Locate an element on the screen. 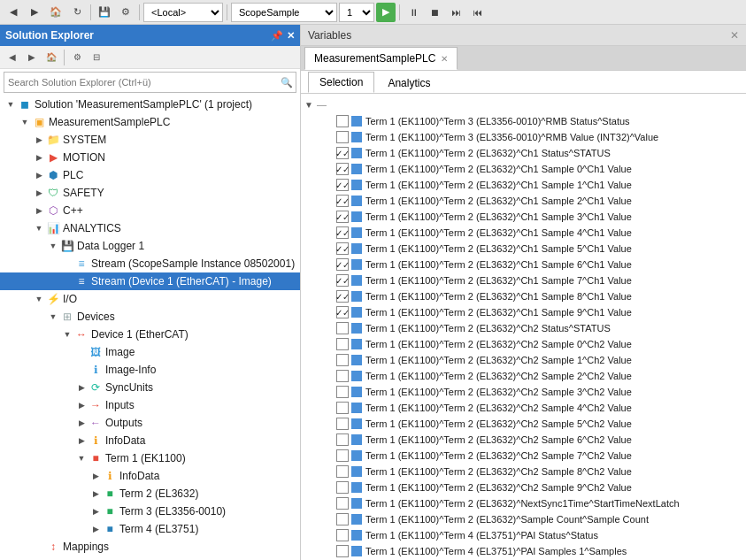 The image size is (746, 560). expand-btn-system: ▶ is located at coordinates (39, 140).